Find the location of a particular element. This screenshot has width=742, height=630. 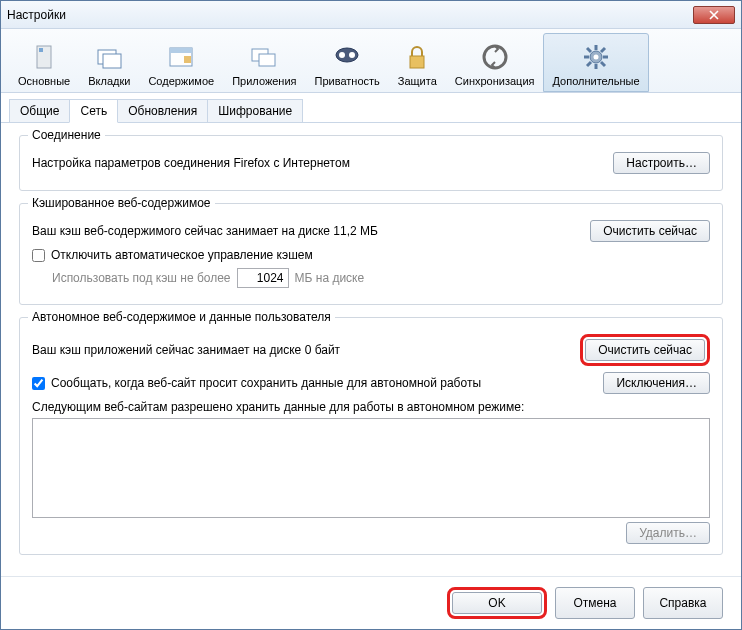

group-connection: Соединение Настройка параметров соединен… is located at coordinates (371, 163).